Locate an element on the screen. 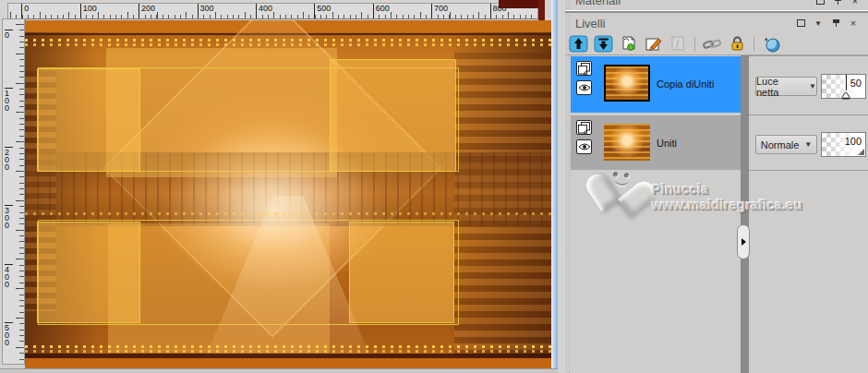 This screenshot has width=868, height=373. h-ruler-label: 200 is located at coordinates (147, 11).